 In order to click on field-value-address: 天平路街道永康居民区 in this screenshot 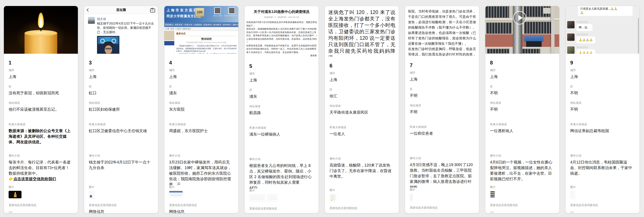, I will do `click(362, 112)`.